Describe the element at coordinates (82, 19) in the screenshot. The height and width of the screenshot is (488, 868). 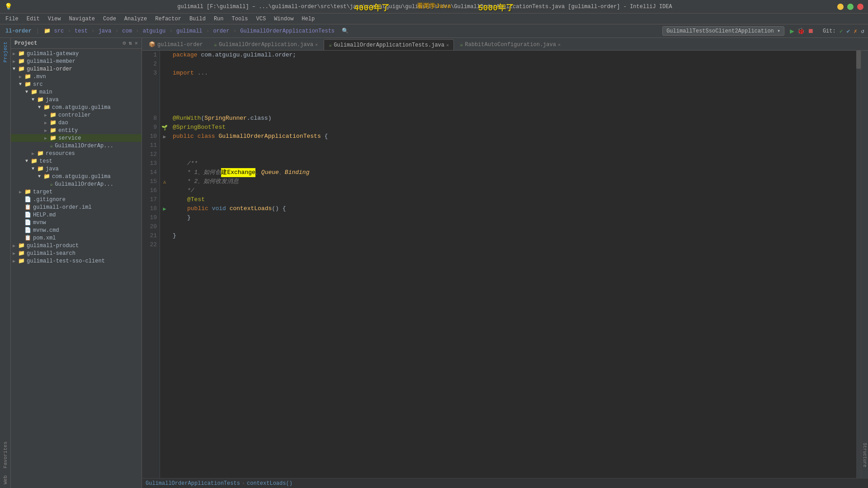
I see `menu-navigate: Navigate` at that location.